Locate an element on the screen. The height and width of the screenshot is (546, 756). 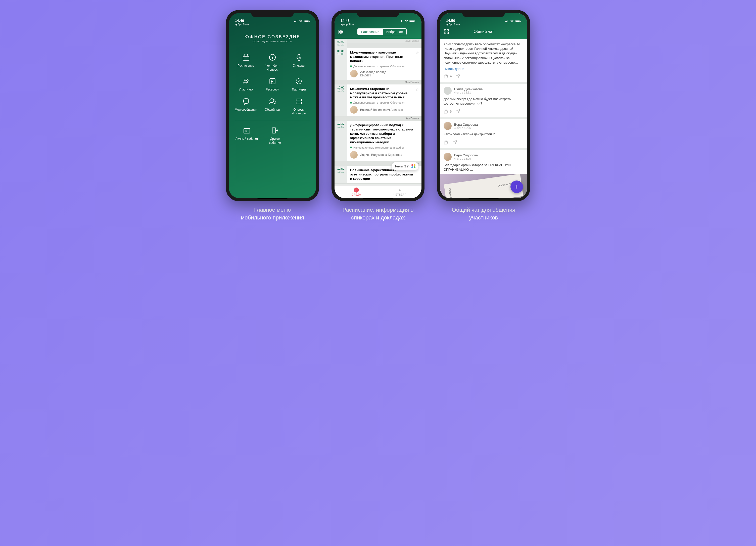
calendar-icon is located at coordinates (246, 57).